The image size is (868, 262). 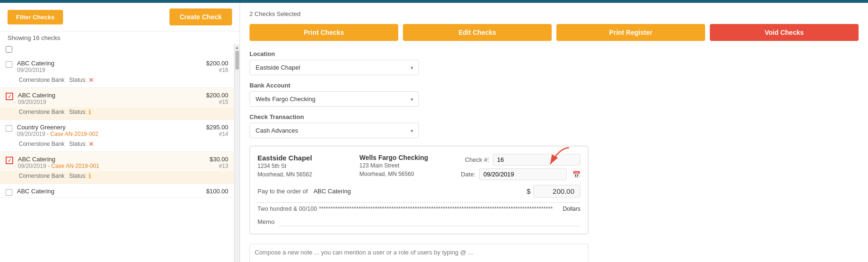 I want to click on check-preview: Eastside Chapel 1234 5th St Moorhead, MN…, so click(x=419, y=190).